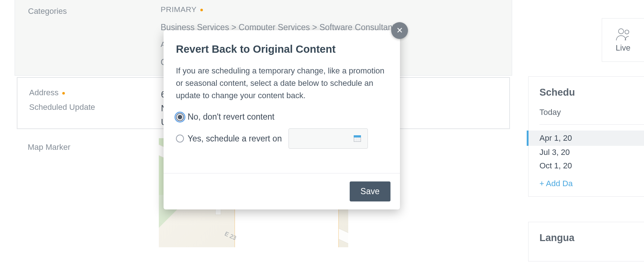 Image resolution: width=644 pixels, height=272 pixels. Describe the element at coordinates (328, 139) in the screenshot. I see `date-input-wrap` at that location.